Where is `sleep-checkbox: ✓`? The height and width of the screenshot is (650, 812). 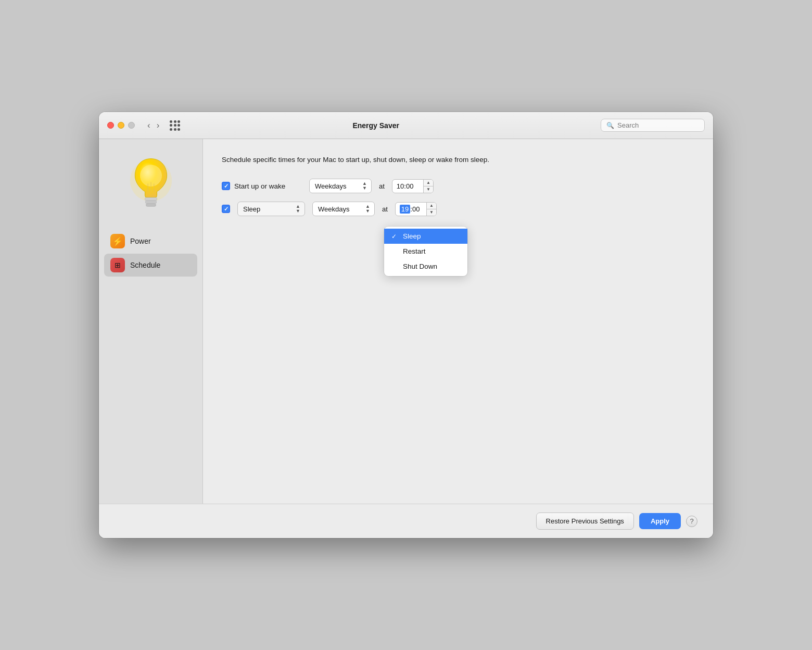
sleep-checkbox: ✓ is located at coordinates (226, 209).